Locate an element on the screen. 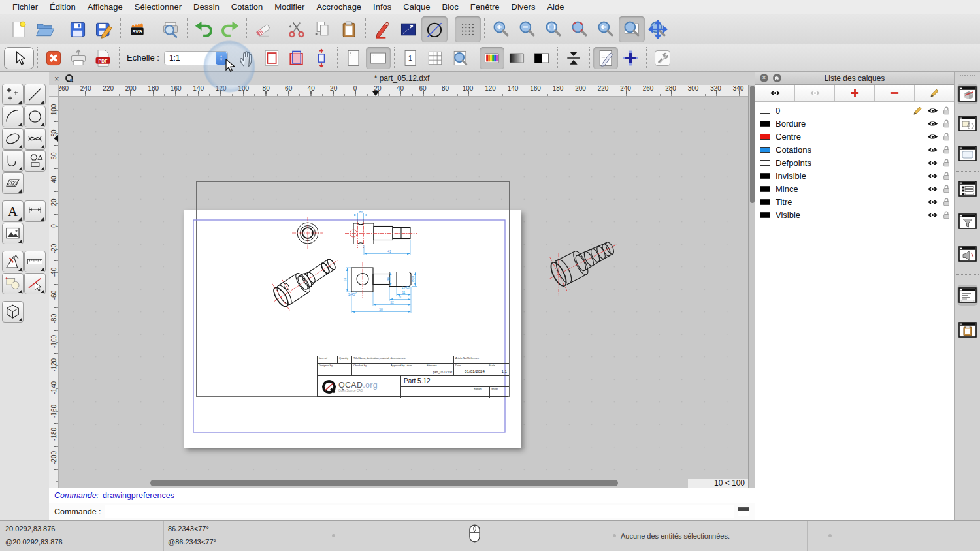 The height and width of the screenshot is (551, 980). layer-row-mince: Mince is located at coordinates (855, 189).